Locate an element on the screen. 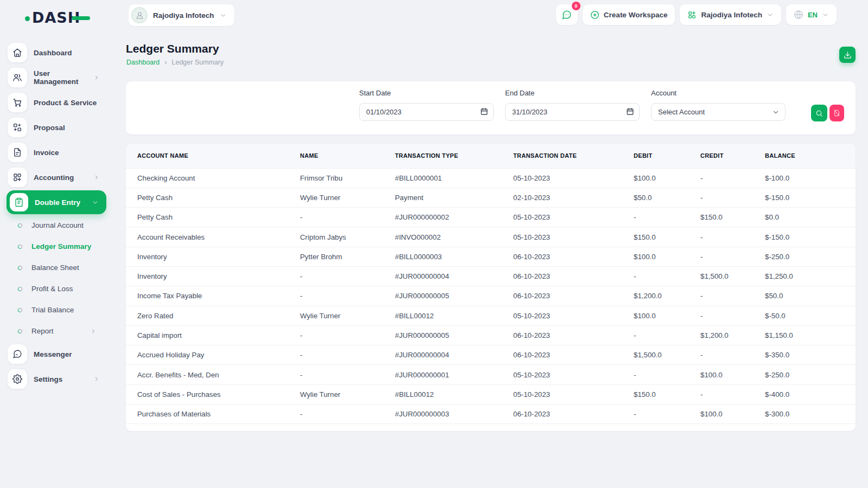 The width and height of the screenshot is (868, 488). end-date-input is located at coordinates (572, 112).